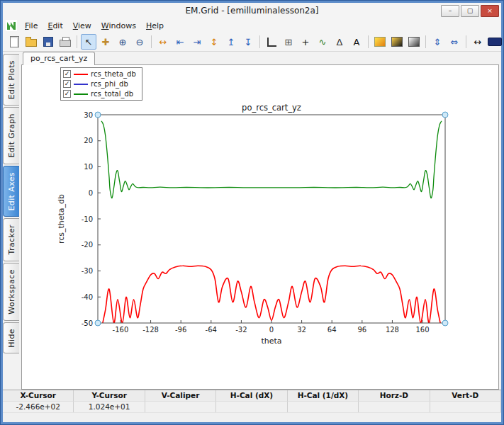  What do you see at coordinates (478, 42) in the screenshot?
I see `span-marker-icon: ↔` at bounding box center [478, 42].